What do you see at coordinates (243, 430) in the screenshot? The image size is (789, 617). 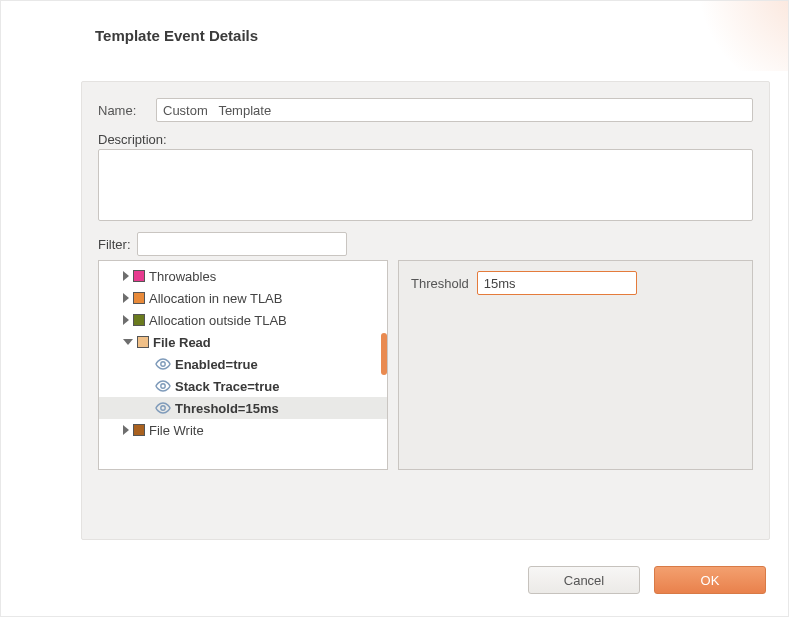 I see `tree-category-item: File Write` at bounding box center [243, 430].